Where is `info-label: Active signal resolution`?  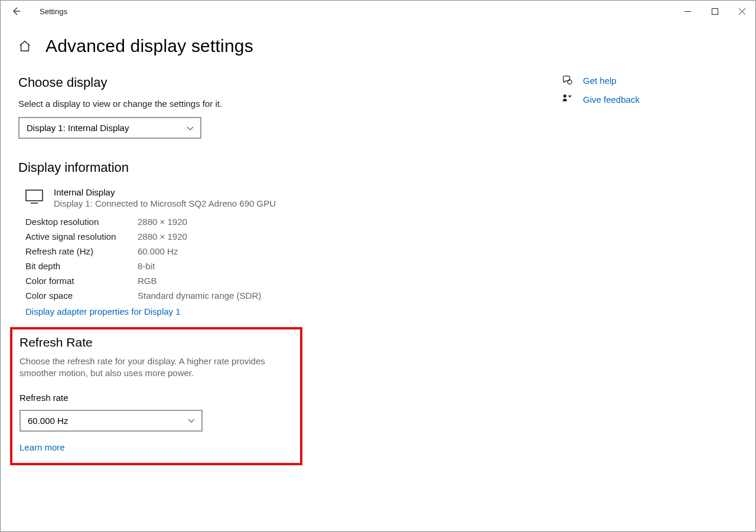
info-label: Active signal resolution is located at coordinates (82, 236).